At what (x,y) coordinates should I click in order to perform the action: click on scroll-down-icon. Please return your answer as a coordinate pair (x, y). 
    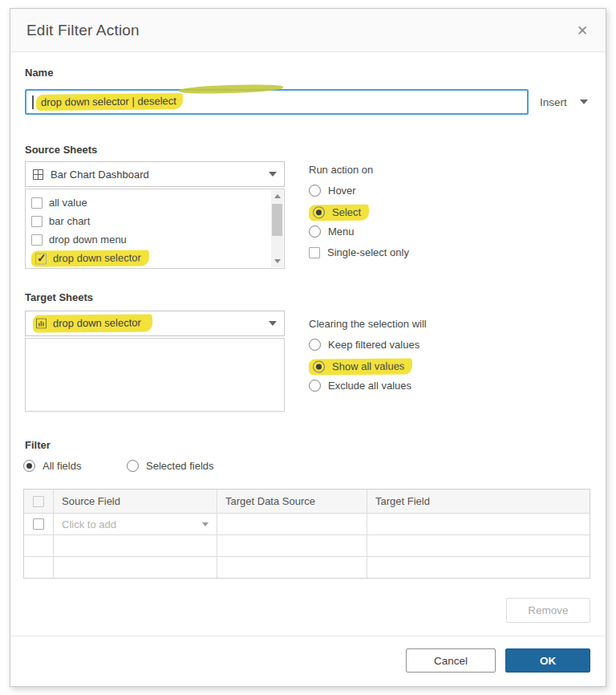
    Looking at the image, I should click on (278, 262).